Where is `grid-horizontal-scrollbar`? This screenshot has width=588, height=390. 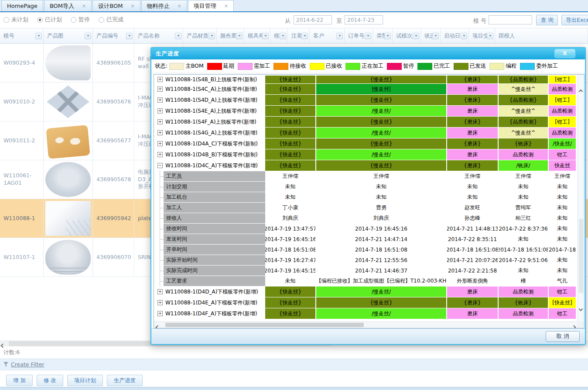
grid-horizontal-scrollbar is located at coordinates (366, 325).